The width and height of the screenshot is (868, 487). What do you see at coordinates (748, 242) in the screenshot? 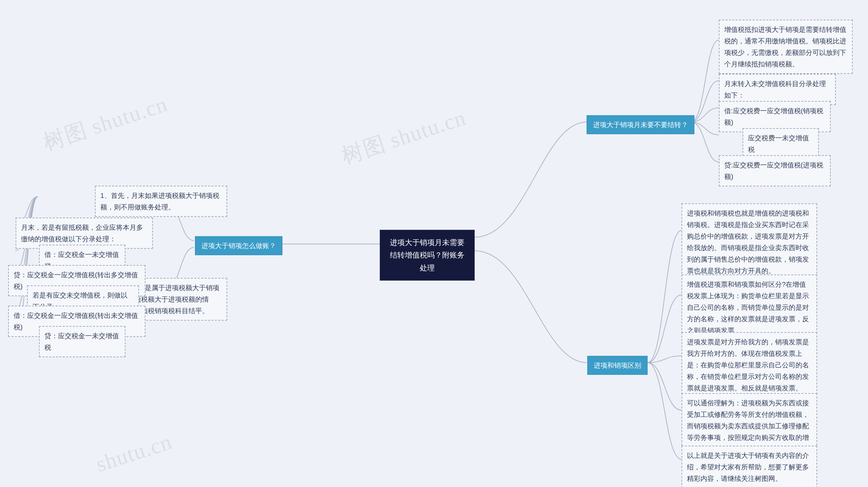
I see `t: 进项税和销项税也就是增值税的进项税和销项税。进项税是指企业买东西时记在采购总价中…` at bounding box center [748, 242].